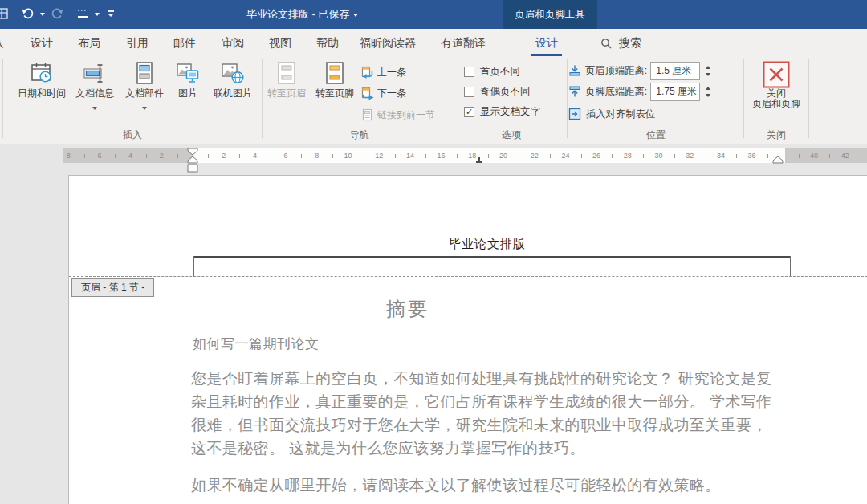 The height and width of the screenshot is (504, 867). Describe the element at coordinates (193, 160) in the screenshot. I see `hanging-indent-marker` at that location.